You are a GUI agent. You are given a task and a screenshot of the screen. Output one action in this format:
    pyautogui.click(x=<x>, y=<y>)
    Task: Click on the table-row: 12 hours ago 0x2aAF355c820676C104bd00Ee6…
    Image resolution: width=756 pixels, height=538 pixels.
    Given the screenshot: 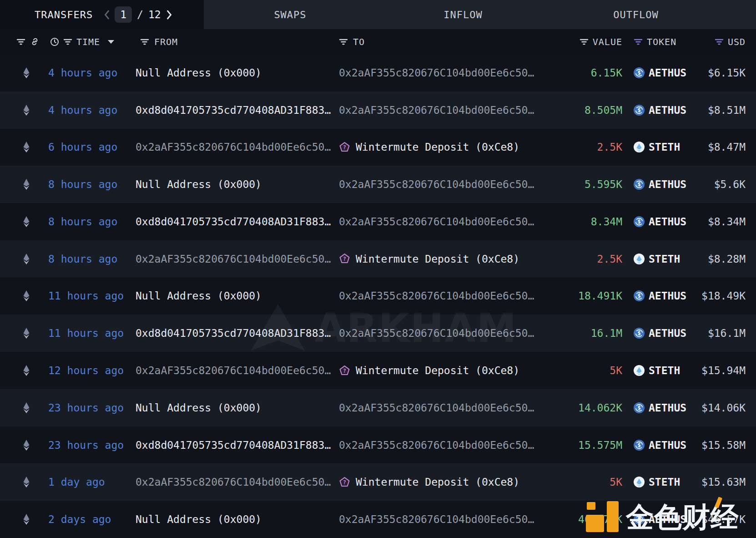 What is the action you would take?
    pyautogui.click(x=378, y=371)
    